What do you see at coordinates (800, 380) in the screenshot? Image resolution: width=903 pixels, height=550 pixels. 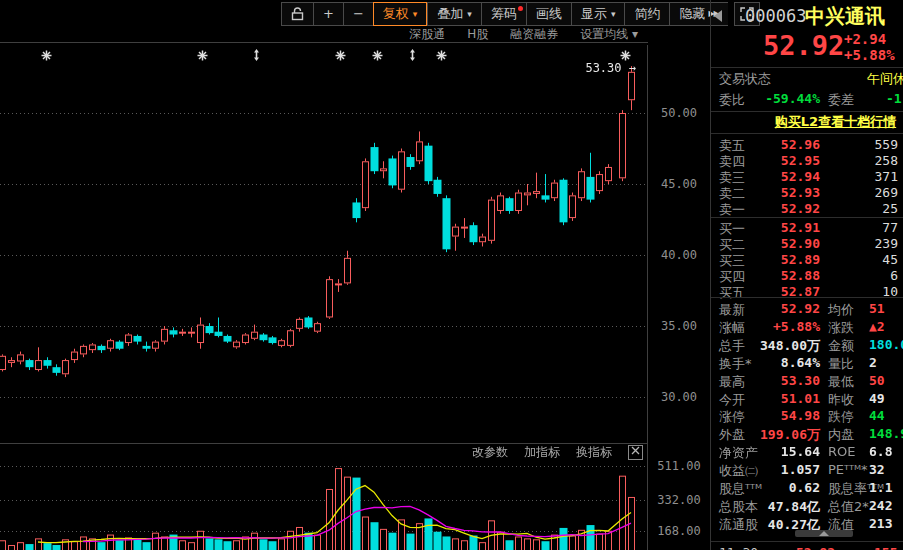 I see `stat-value: 53.30` at bounding box center [800, 380].